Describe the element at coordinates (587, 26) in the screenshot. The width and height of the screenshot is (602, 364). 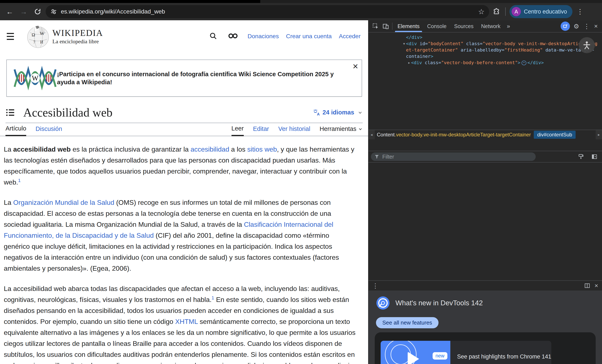
I see `devtools-menu-icon: ⋮` at that location.